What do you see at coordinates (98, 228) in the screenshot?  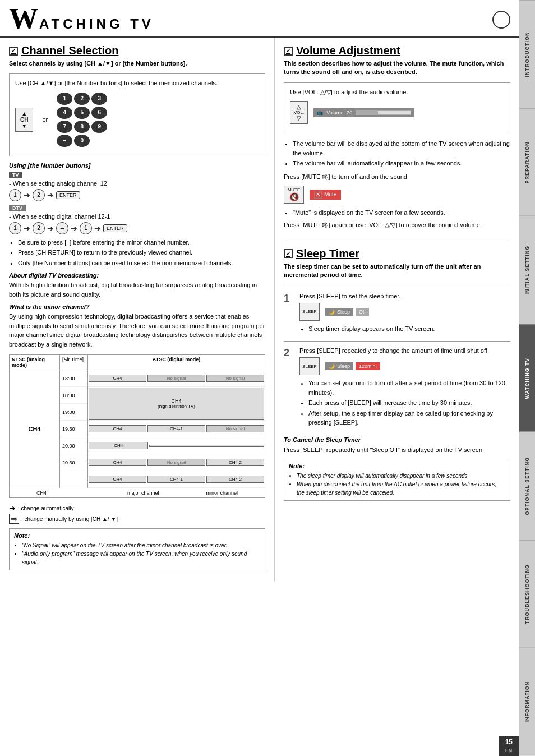 I see `seq-arrow-d4: ➔` at bounding box center [98, 228].